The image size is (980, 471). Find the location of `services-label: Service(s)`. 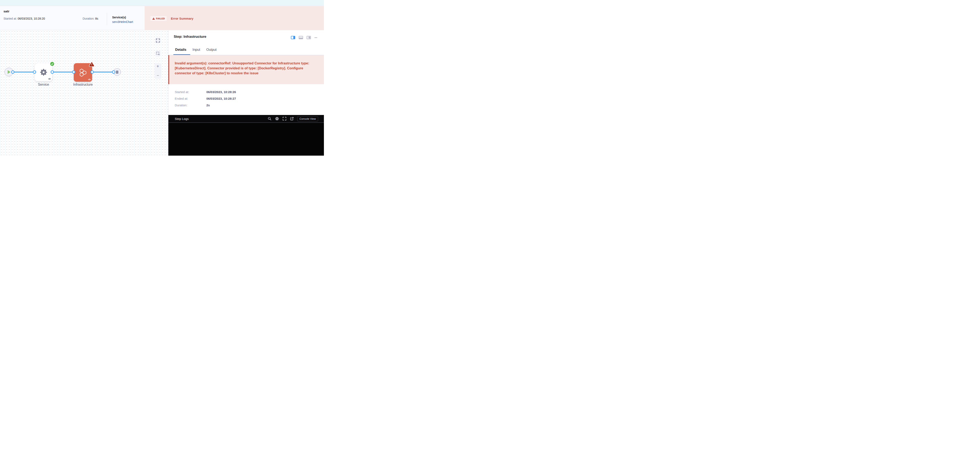

services-label: Service(s) is located at coordinates (123, 17).